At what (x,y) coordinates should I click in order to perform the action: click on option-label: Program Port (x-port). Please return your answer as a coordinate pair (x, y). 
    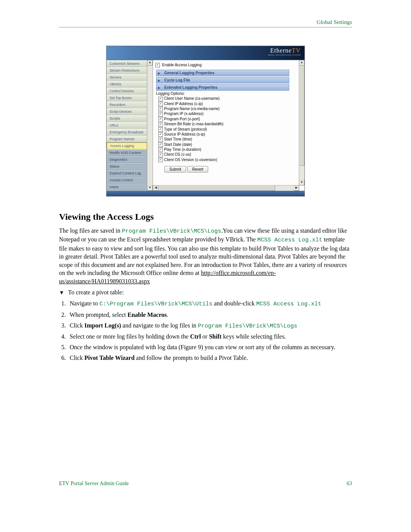
    Looking at the image, I should click on (182, 119).